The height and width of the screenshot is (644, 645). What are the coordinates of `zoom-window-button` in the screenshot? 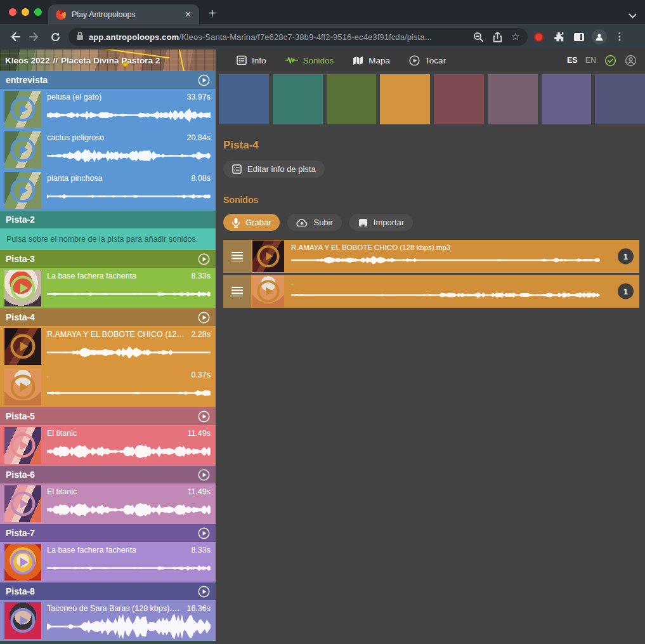 It's located at (38, 12).